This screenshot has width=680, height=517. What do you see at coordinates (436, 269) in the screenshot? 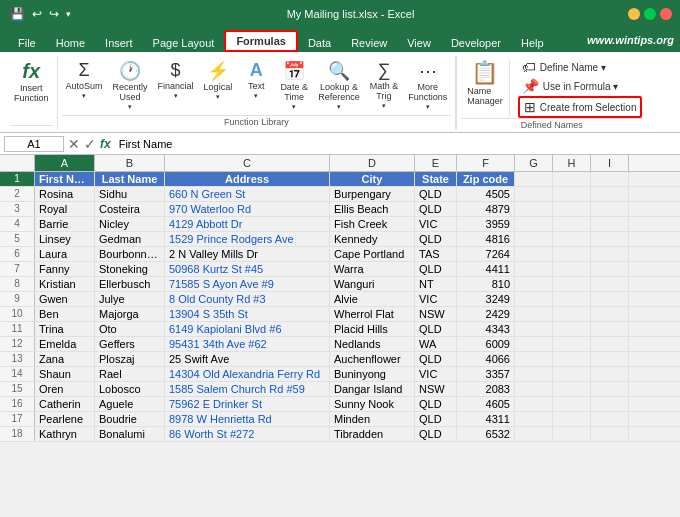
I see `cell-e7: QLD` at bounding box center [436, 269].